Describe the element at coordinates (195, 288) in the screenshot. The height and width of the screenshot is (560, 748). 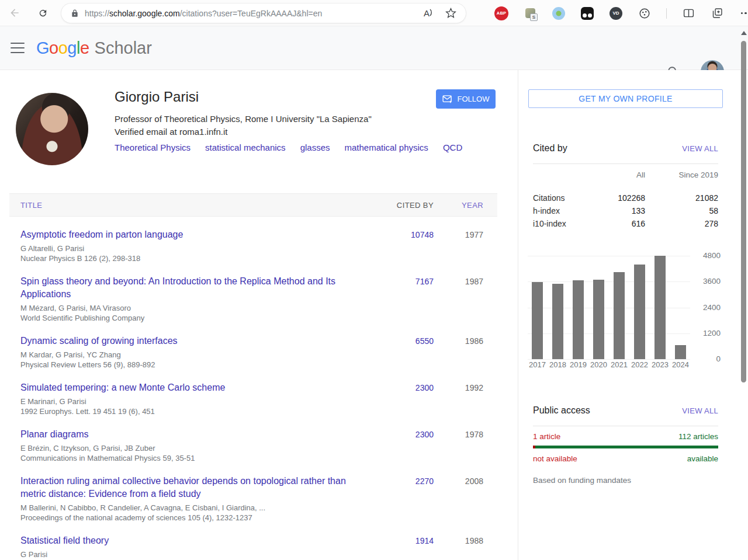
I see `publication-title-link: Spin glass theory and beyond: An Introdu…` at that location.